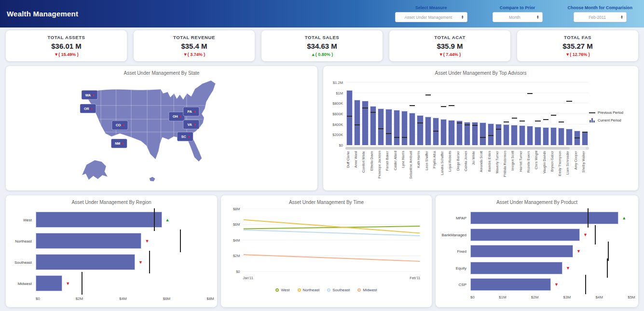  I want to click on x-axis-tick: $6M, so click(167, 299).